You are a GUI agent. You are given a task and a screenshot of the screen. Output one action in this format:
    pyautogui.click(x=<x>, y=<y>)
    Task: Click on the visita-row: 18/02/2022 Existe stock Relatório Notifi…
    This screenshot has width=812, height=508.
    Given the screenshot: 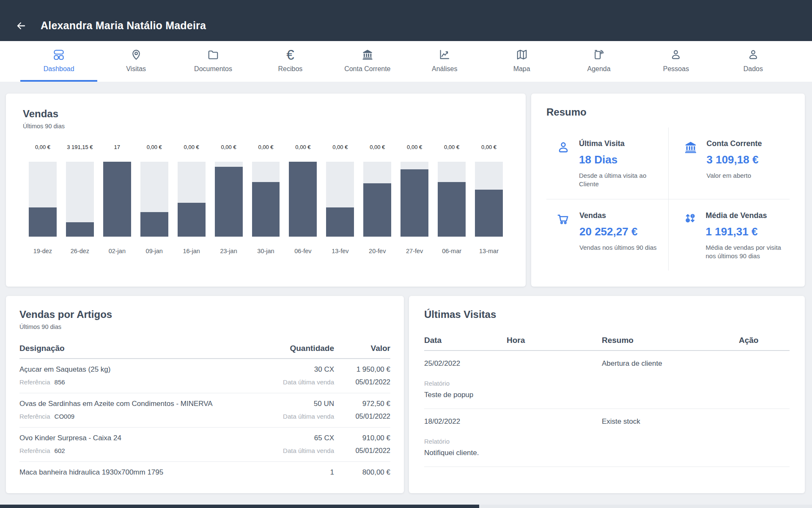 What is the action you would take?
    pyautogui.click(x=607, y=438)
    